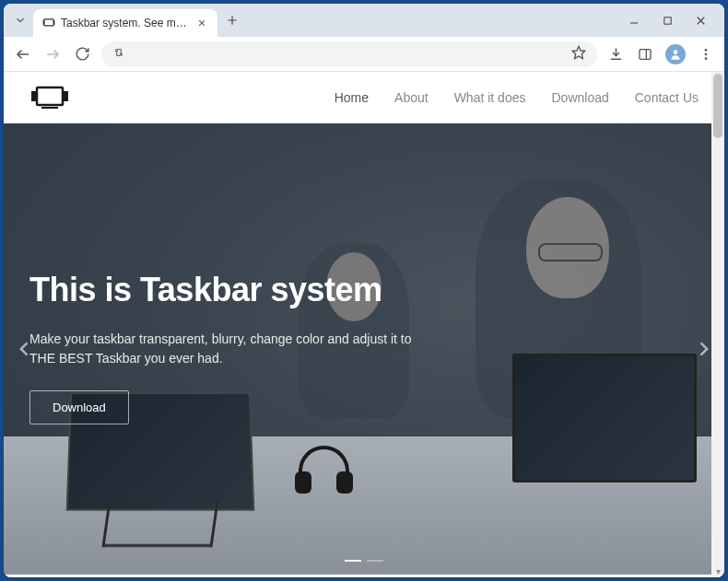 The width and height of the screenshot is (728, 581). I want to click on hero-download-button: Download, so click(79, 407).